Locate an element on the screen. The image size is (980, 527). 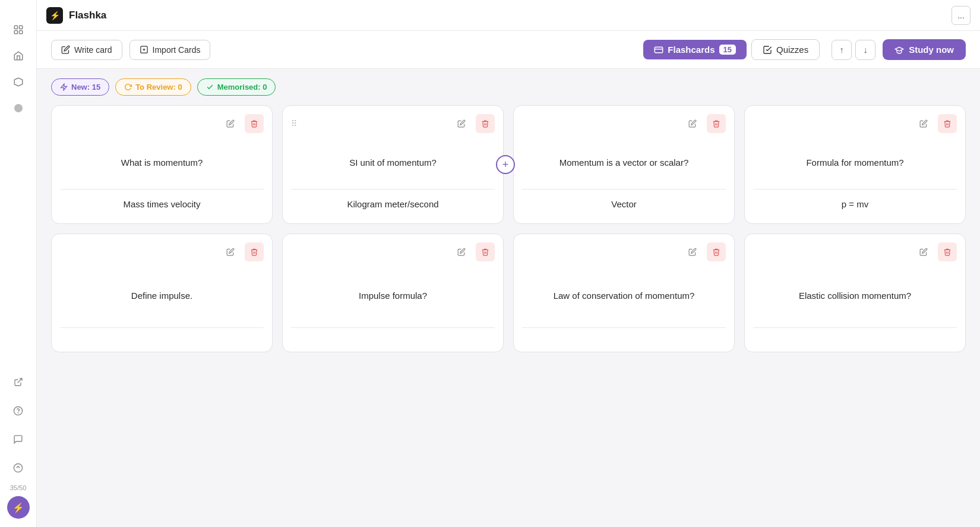
card-3-answer: Vector is located at coordinates (624, 201).